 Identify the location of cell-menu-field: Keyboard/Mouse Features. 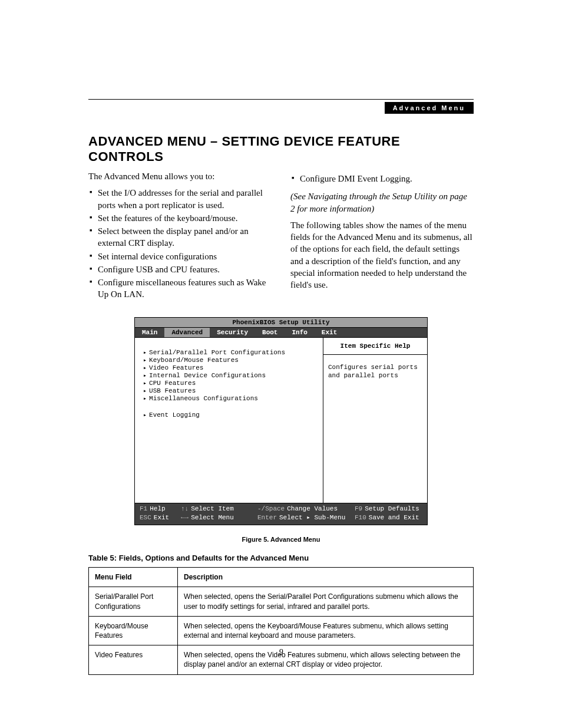
(133, 631).